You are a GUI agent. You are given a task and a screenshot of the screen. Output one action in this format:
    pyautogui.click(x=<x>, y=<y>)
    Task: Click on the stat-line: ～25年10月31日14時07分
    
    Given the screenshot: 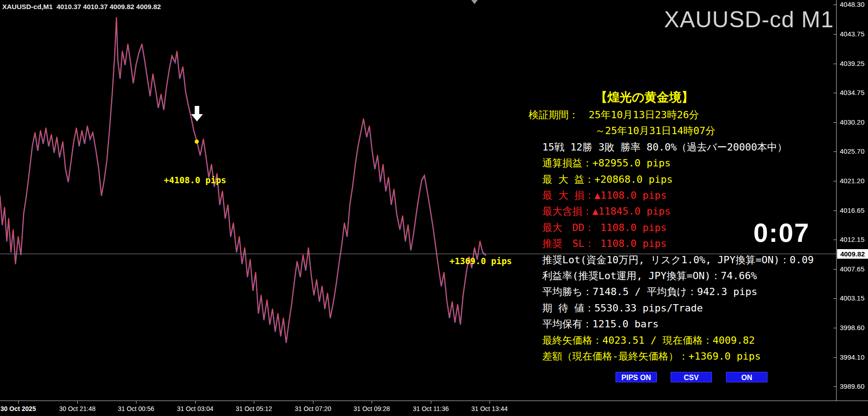 What is the action you would take?
    pyautogui.click(x=655, y=131)
    